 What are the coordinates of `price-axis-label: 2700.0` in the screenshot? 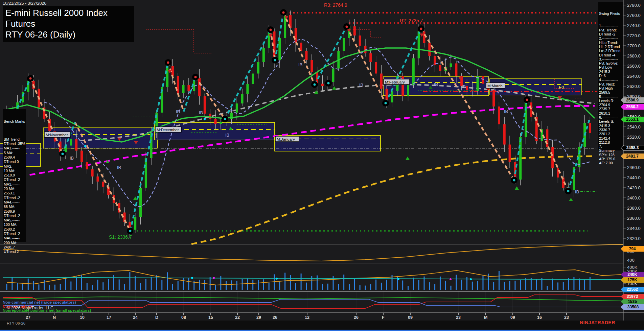 It's located at (634, 46).